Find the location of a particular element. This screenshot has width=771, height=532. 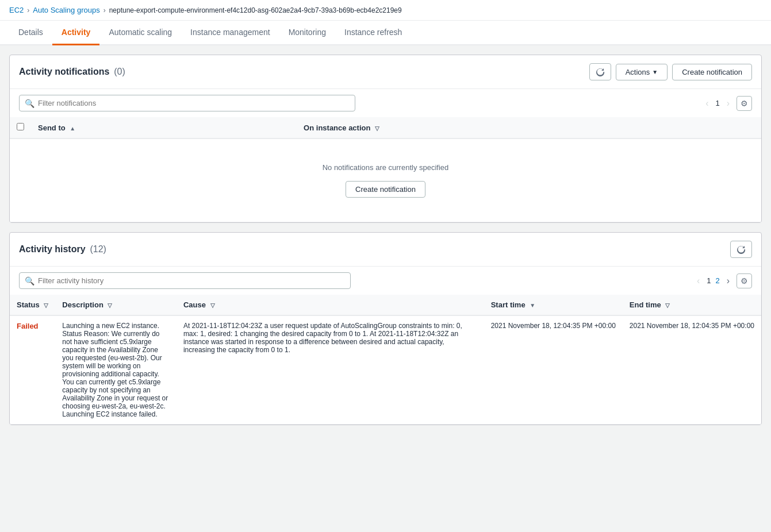

history-filter-wrap: 🔍 is located at coordinates (185, 280).